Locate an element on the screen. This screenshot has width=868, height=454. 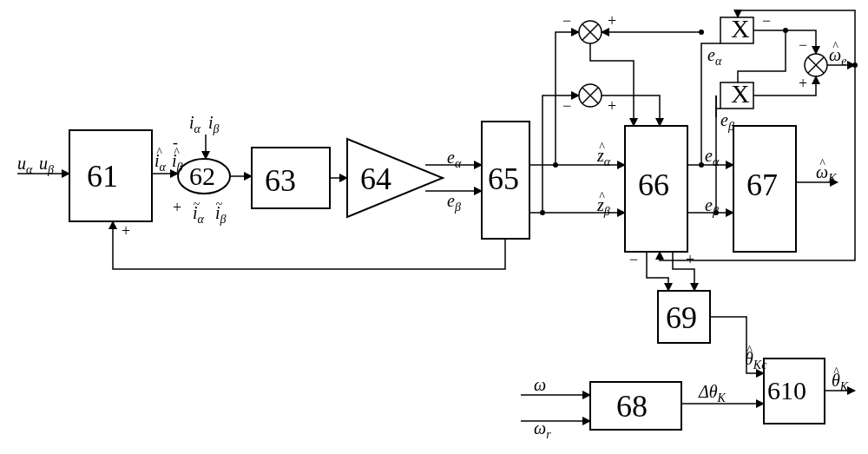
summer-top is located at coordinates (590, 32).